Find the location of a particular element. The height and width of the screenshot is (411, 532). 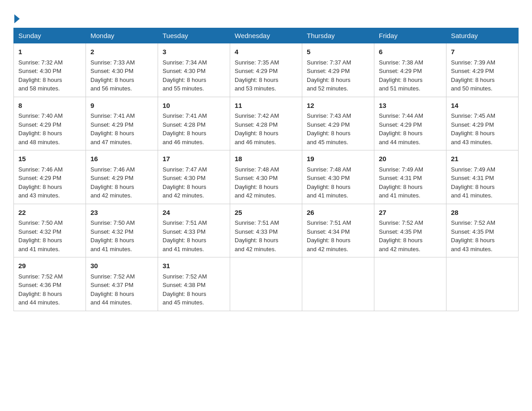

weekday-header-sunday: Sunday is located at coordinates (50, 36).